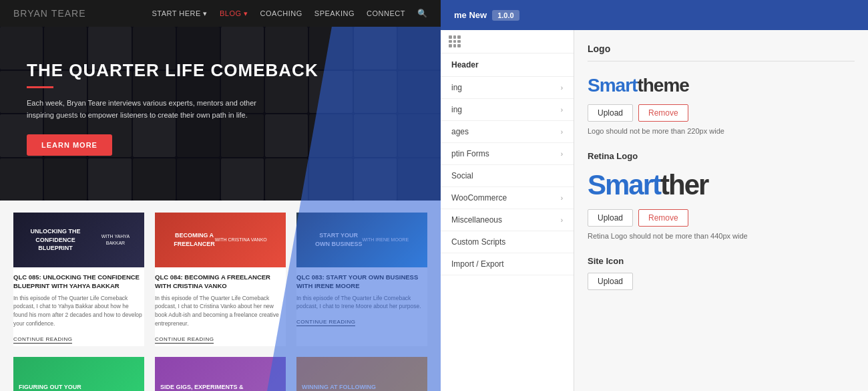 This screenshot has width=868, height=391. Describe the element at coordinates (721, 52) in the screenshot. I see `logo-section-title: Logo` at that location.